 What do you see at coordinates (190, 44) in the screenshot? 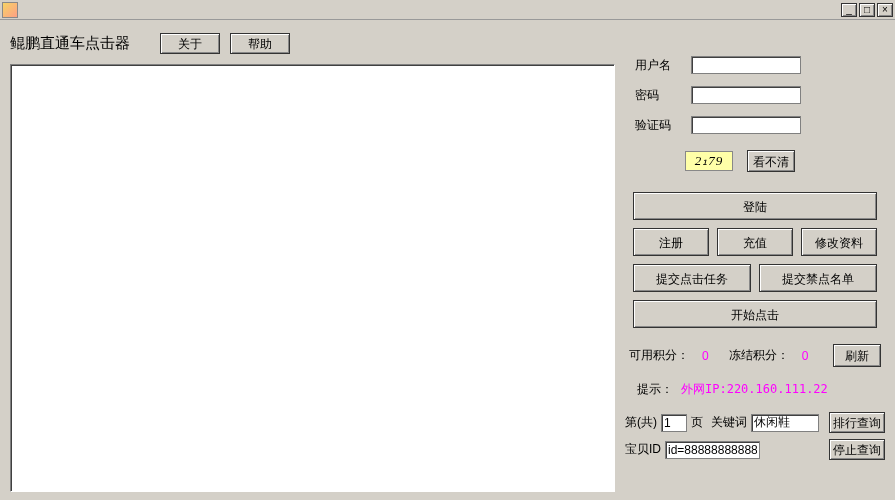
I see `about-button: 关于` at bounding box center [190, 44].